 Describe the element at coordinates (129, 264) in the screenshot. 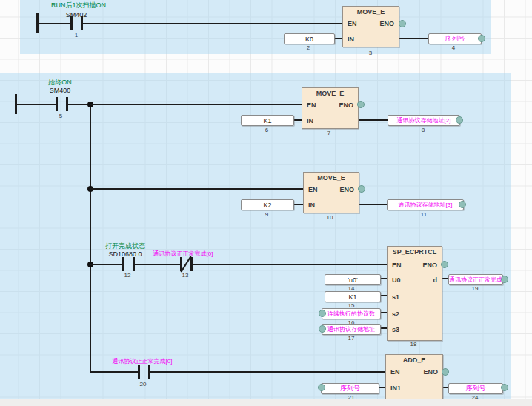

I see `contact-sd10680` at that location.